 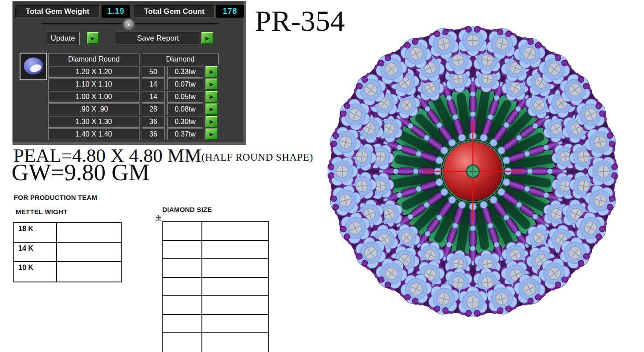 What do you see at coordinates (36, 233) in the screenshot?
I see `metal-row-label: 18 K` at bounding box center [36, 233].